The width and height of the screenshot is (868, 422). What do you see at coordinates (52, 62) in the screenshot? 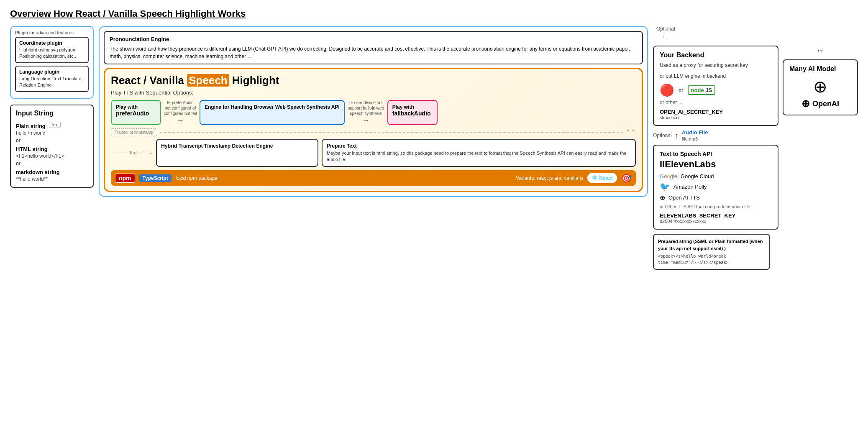
I see `plugin-box: Plugin for advanced features Coordinate …` at bounding box center [52, 62].